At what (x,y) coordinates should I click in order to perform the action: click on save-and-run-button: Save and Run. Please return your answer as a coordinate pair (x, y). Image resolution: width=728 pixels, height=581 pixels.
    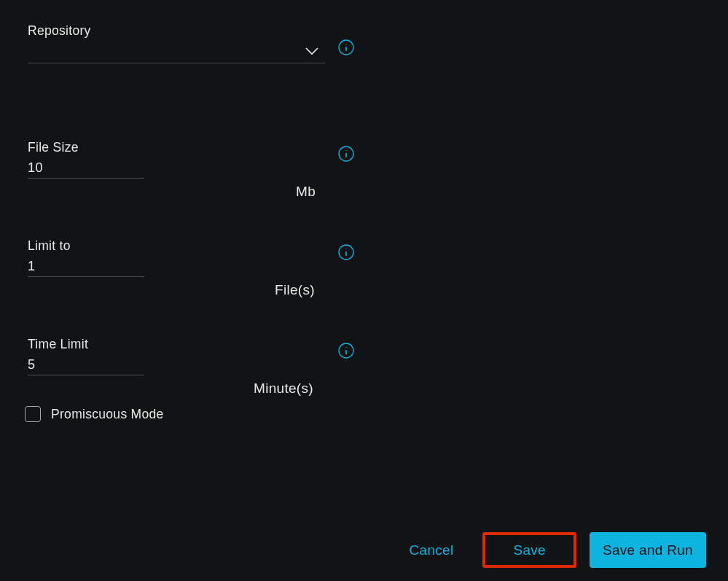
    Looking at the image, I should click on (648, 550).